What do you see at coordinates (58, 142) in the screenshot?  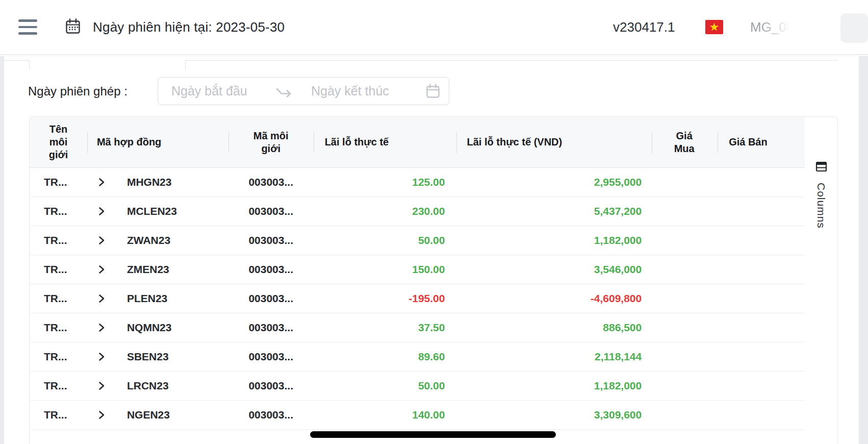 I see `col-header-broker-name: Tên môi giới` at bounding box center [58, 142].